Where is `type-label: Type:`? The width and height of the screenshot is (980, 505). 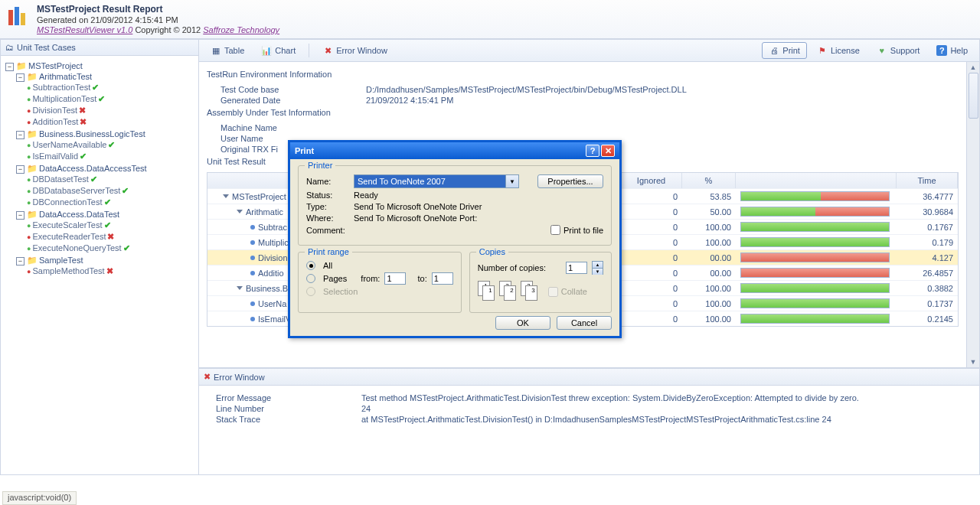 type-label: Type: is located at coordinates (328, 207).